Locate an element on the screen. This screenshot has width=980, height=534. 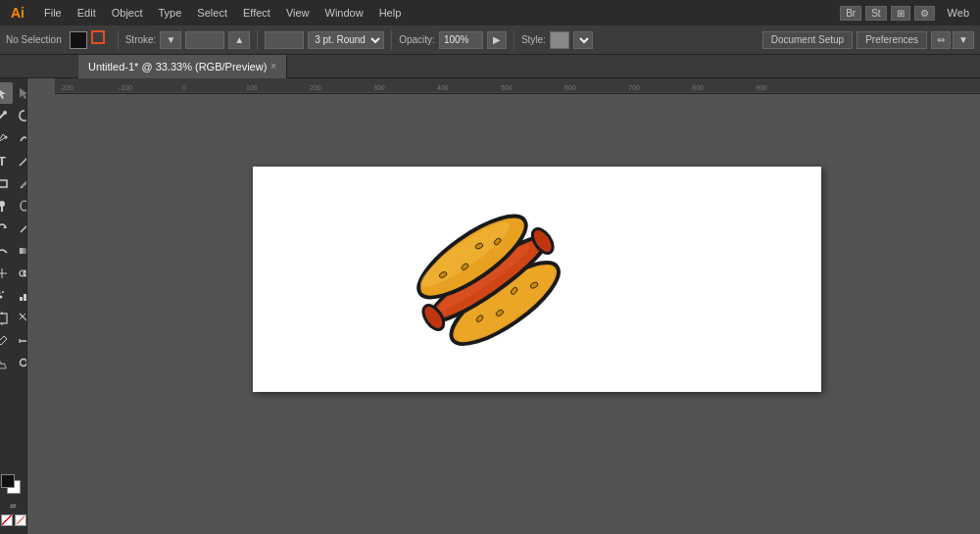
hand-tool is located at coordinates (6, 364).